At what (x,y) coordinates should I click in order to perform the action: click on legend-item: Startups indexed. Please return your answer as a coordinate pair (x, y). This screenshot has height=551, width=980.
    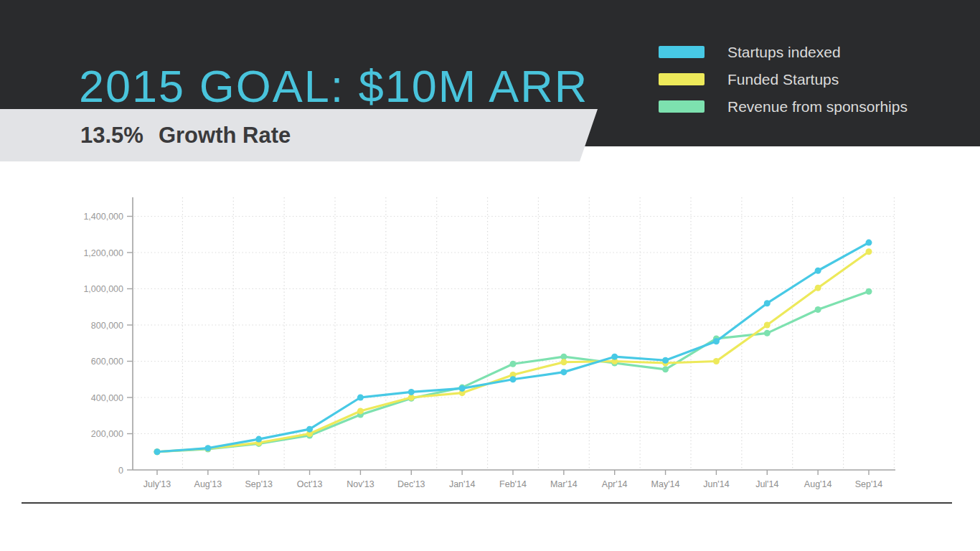
    Looking at the image, I should click on (783, 52).